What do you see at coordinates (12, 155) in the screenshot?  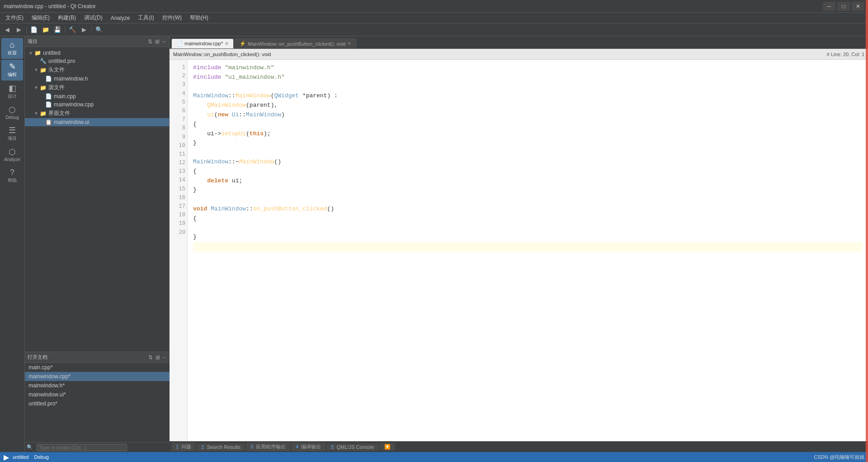 I see `sidebar-item-analyze: ⬡ Analyze` at bounding box center [12, 155].